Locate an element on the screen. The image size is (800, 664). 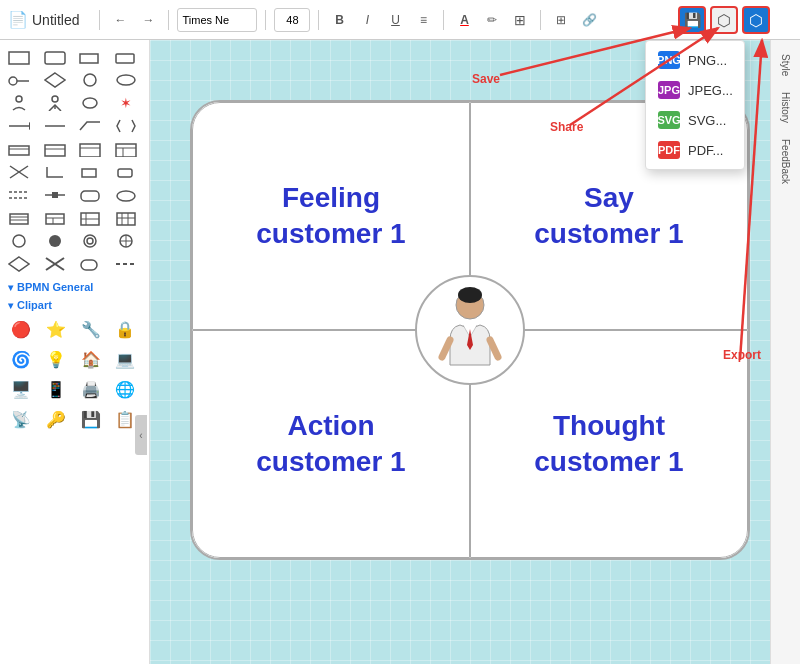
shape-r1 is located at coordinates (19, 149).